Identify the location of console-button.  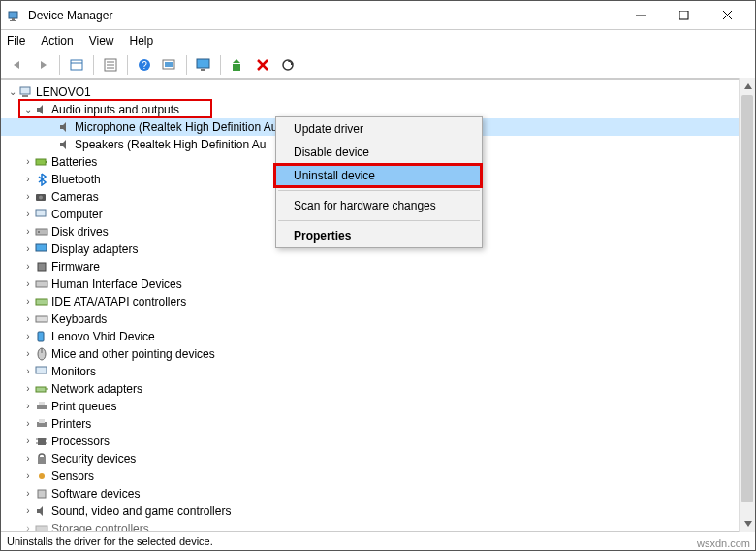
(170, 65).